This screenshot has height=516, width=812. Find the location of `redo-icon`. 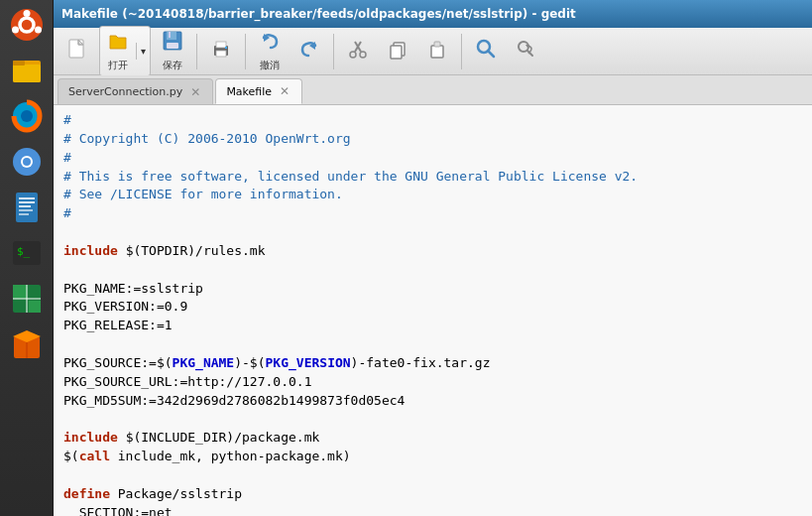

redo-icon is located at coordinates (309, 52).